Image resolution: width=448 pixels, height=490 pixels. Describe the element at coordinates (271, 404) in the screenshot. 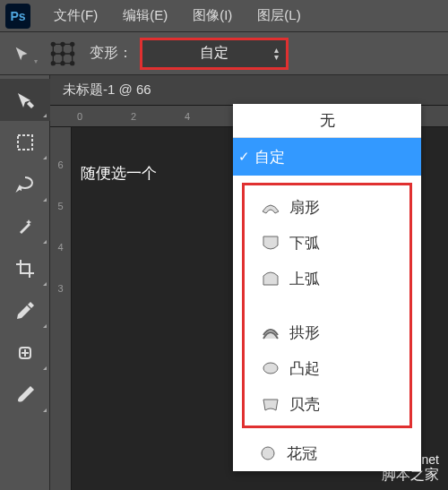

I see `shell-icon` at that location.